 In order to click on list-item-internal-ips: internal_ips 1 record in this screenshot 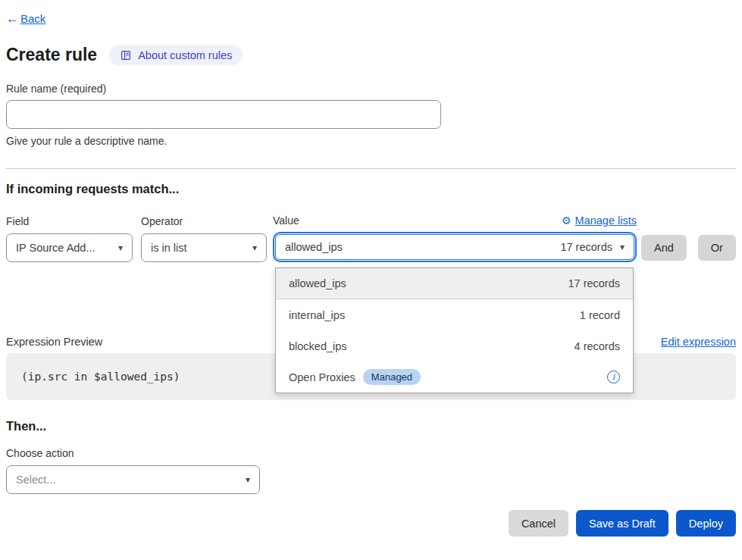, I will do `click(455, 315)`.